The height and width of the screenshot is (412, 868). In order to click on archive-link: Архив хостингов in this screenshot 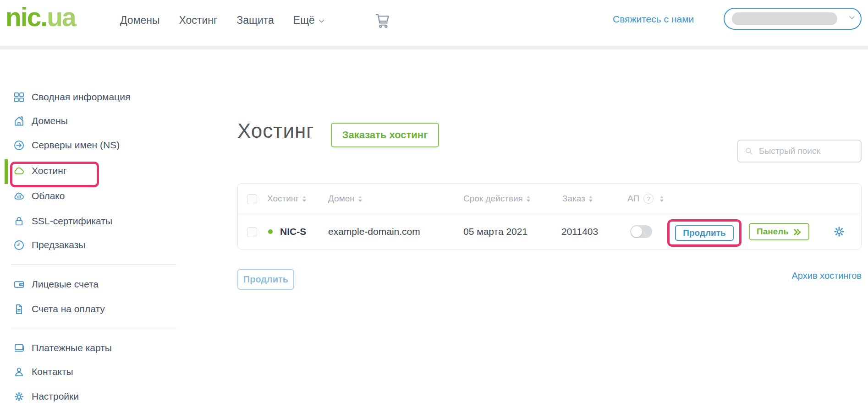, I will do `click(827, 276)`.